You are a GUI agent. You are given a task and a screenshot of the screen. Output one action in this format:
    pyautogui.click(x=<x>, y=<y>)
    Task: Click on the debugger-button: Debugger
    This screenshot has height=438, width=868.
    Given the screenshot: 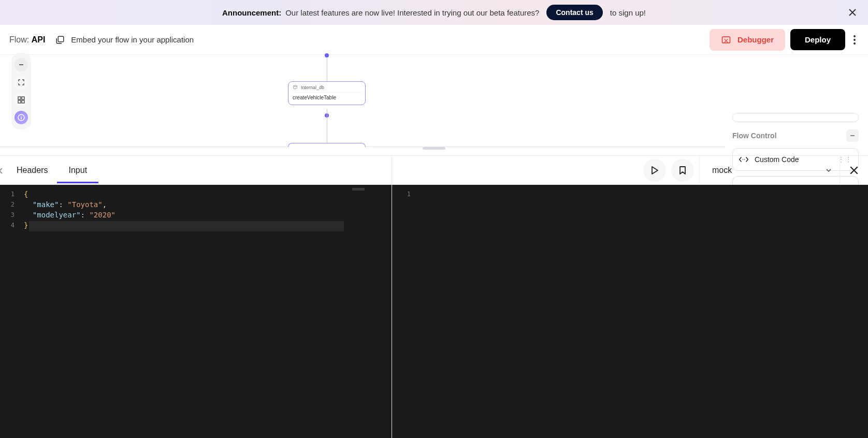 What is the action you would take?
    pyautogui.click(x=747, y=40)
    